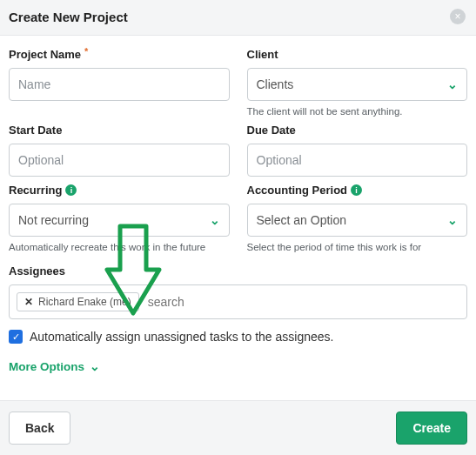 The image size is (476, 455). I want to click on chip-remove-icon: ✕, so click(29, 302).